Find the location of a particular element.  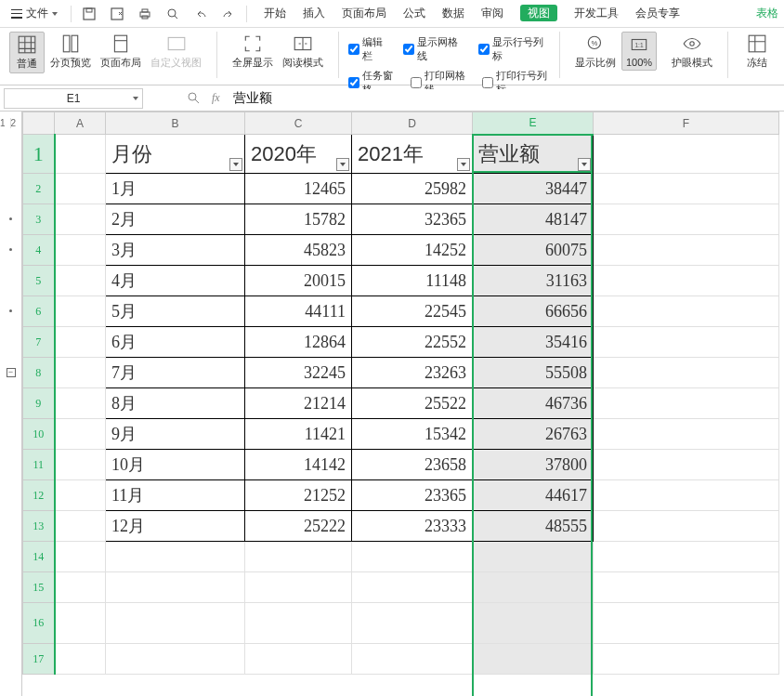

cell: 2021年 is located at coordinates (412, 154).